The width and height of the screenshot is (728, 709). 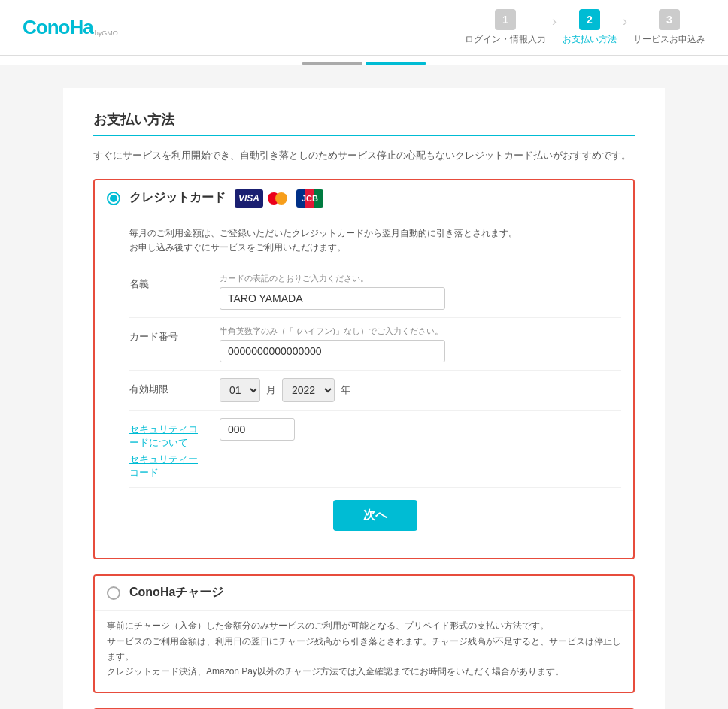 What do you see at coordinates (669, 20) in the screenshot?
I see `step-3-number: 3` at bounding box center [669, 20].